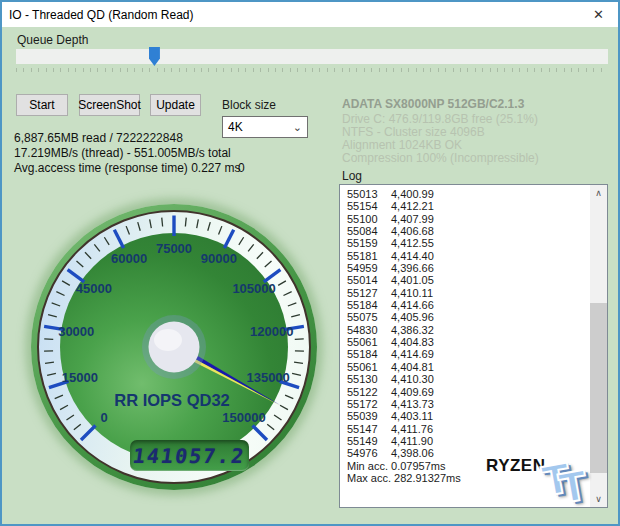 The height and width of the screenshot is (526, 620). What do you see at coordinates (464, 379) in the screenshot?
I see `log-row: 551304,410.30` at bounding box center [464, 379].